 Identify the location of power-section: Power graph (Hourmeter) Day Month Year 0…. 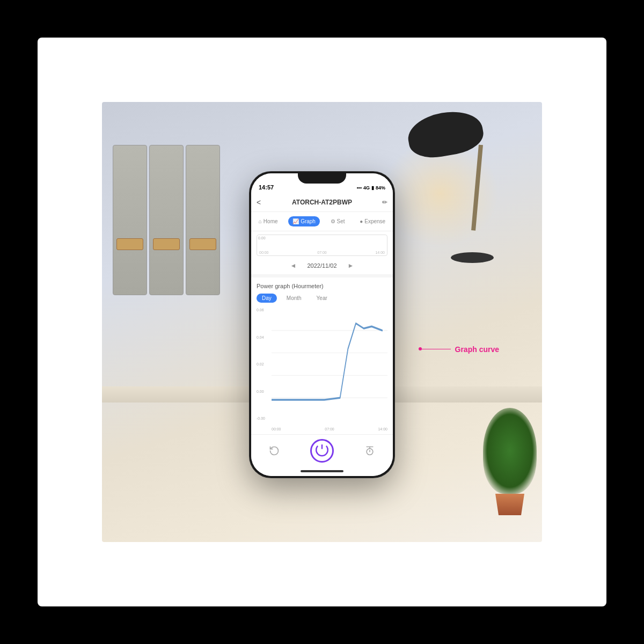
(322, 356).